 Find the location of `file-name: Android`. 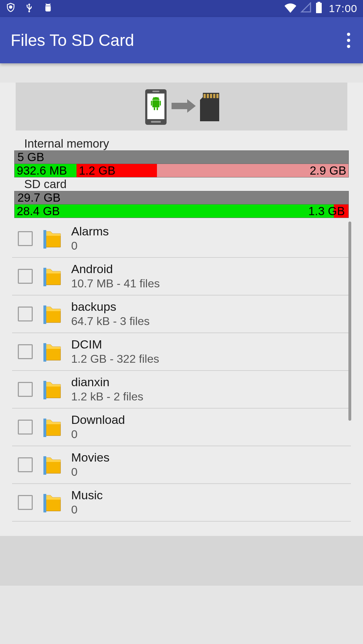

file-name: Android is located at coordinates (115, 269).